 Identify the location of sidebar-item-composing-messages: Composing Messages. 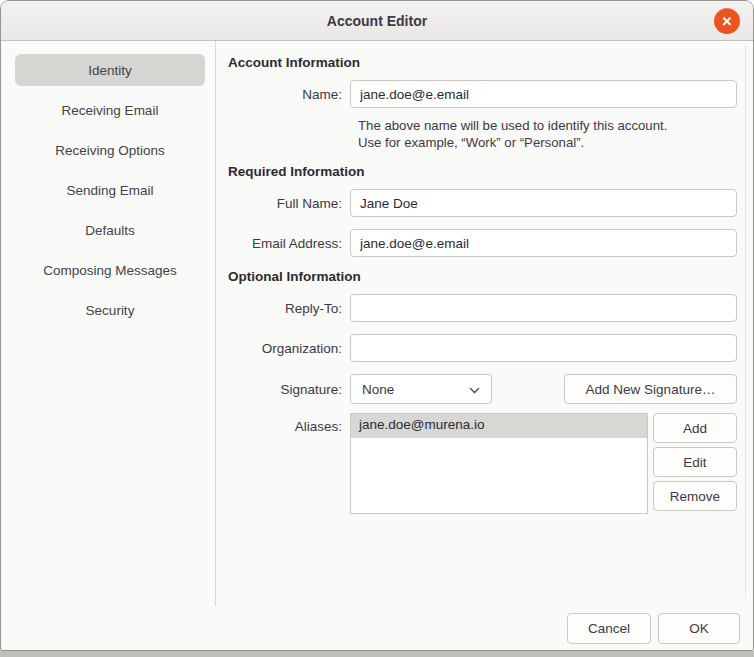
(110, 270).